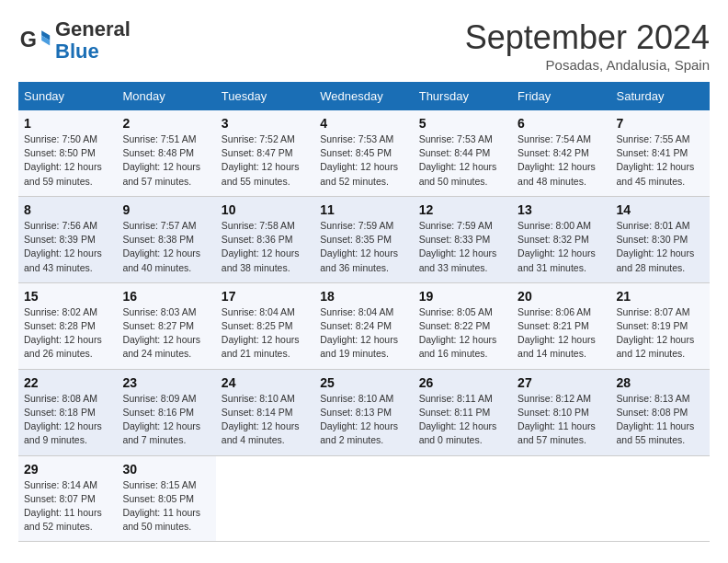 The image size is (728, 563). I want to click on table-row: 12 Sunrise: 7:59 AMSunset: 8:33 PMDaylig…, so click(463, 239).